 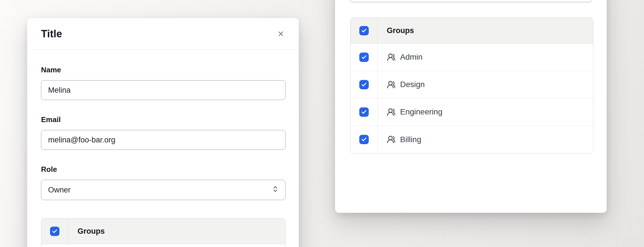 What do you see at coordinates (163, 90) in the screenshot?
I see `name-input` at bounding box center [163, 90].